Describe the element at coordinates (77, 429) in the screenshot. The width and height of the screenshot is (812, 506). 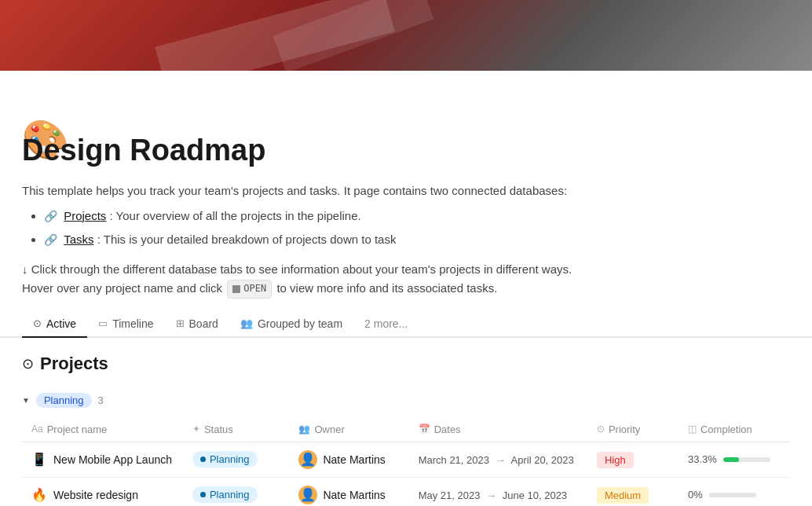
I see `col-name-label: Project name` at that location.